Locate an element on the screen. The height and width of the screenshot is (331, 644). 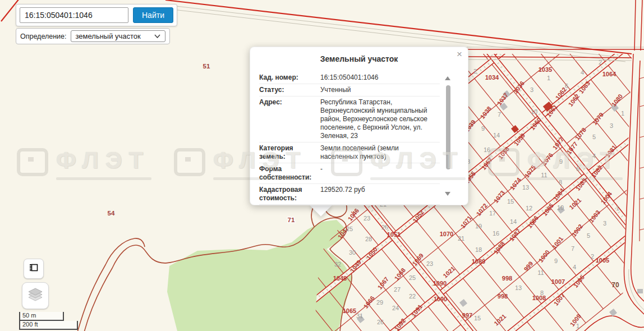
scroll-down-icon is located at coordinates (448, 194).